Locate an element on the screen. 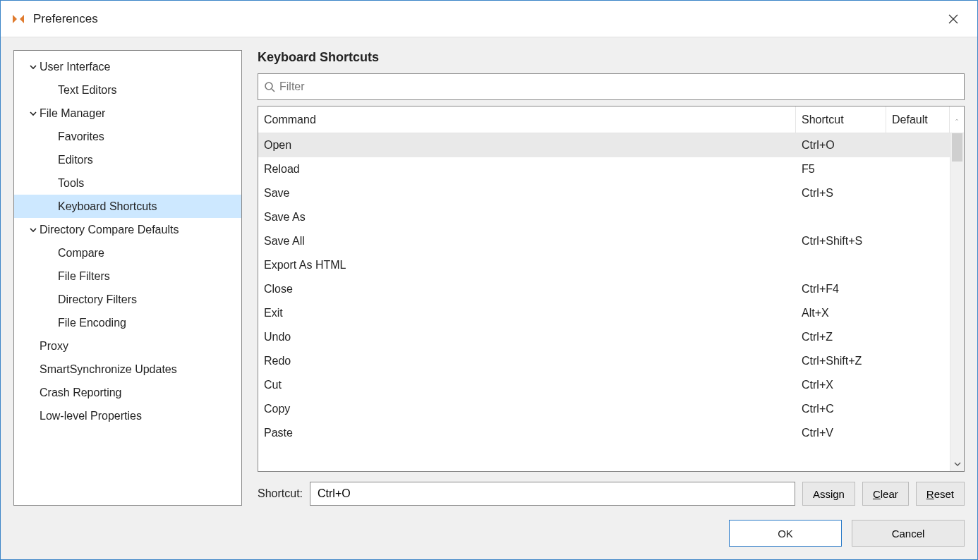 The image size is (978, 560). tree-item-label: File Manager is located at coordinates (72, 114).